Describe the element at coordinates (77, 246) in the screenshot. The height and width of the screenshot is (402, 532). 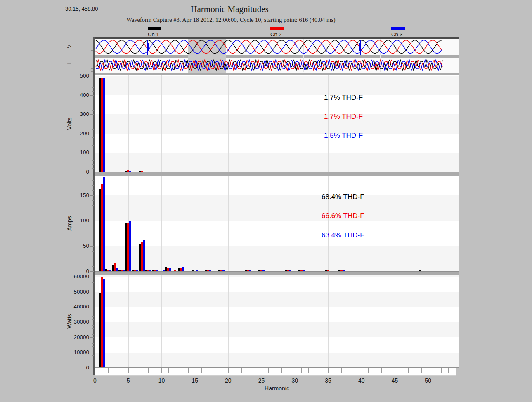
I see `y-tick-label: 50` at that location.